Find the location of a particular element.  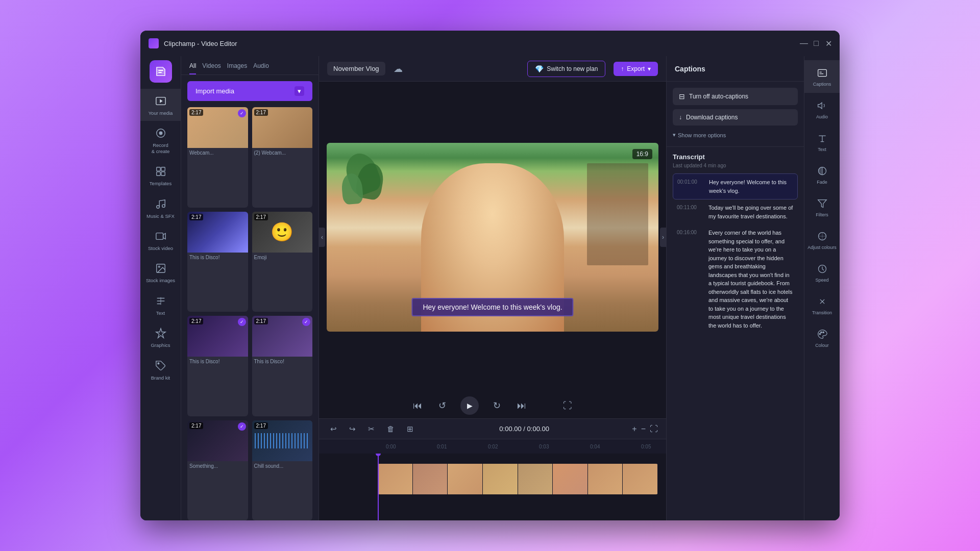

media-item-disco3: 2:17 ✓ This is Disco! is located at coordinates (283, 366).